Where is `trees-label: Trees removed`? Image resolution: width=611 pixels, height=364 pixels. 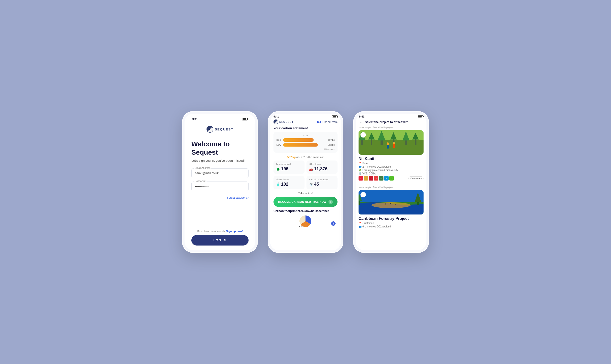
trees-label: Trees removed is located at coordinates (289, 164).